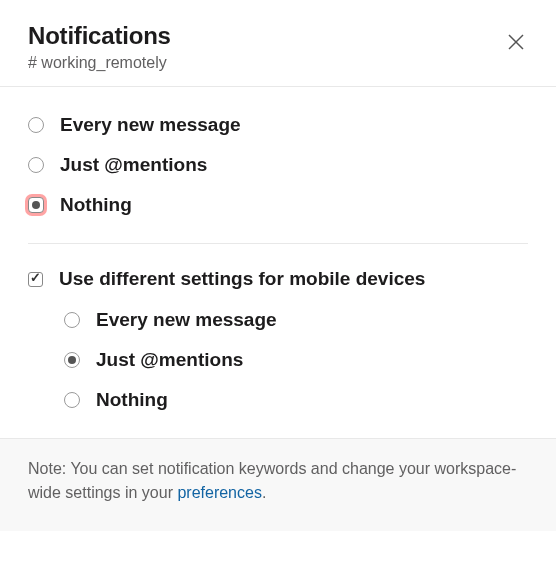  I want to click on radio-option-every-message: Every new message, so click(278, 125).